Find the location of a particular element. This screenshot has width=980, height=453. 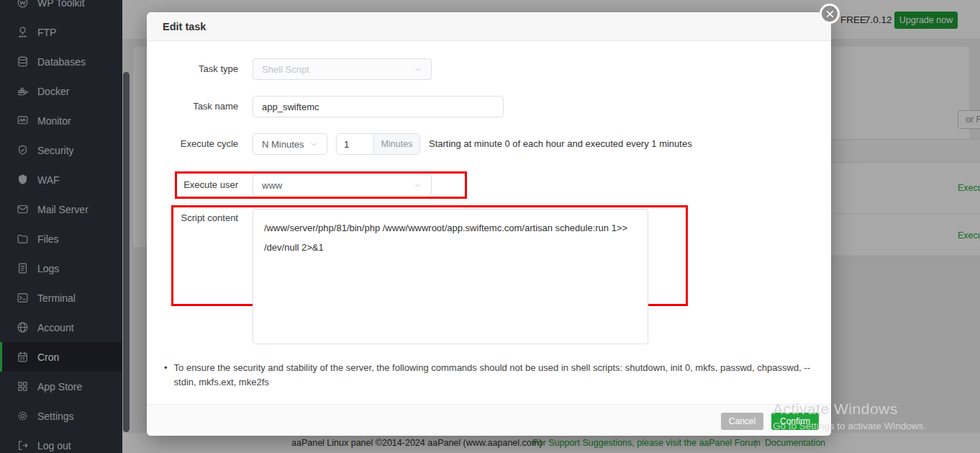

security-note: • To ensure the security and stability o… is located at coordinates (494, 375).